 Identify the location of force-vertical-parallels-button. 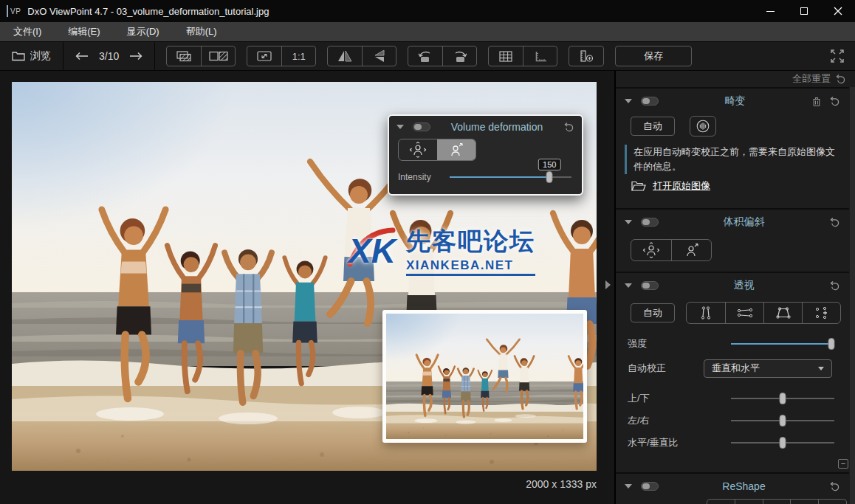
(706, 313).